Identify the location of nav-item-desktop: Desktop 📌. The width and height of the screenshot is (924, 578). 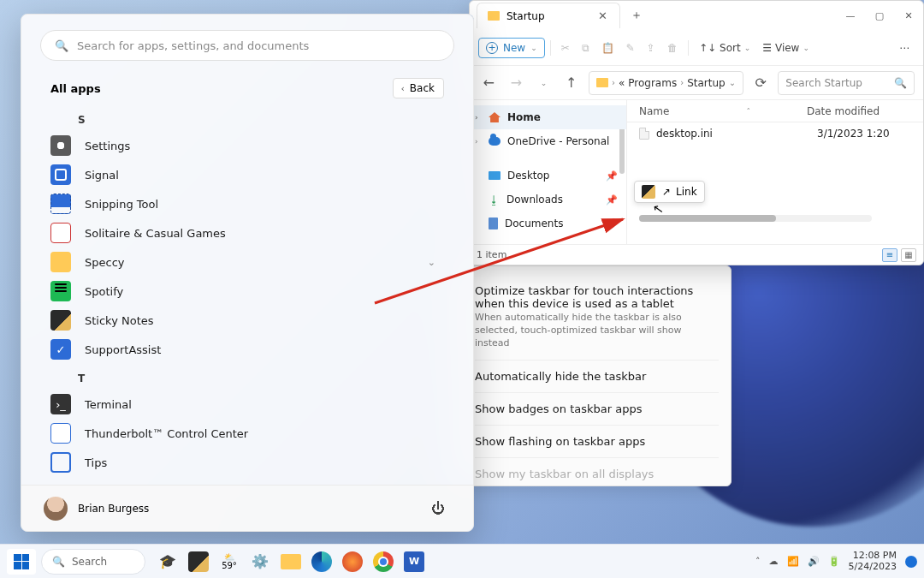
(548, 176).